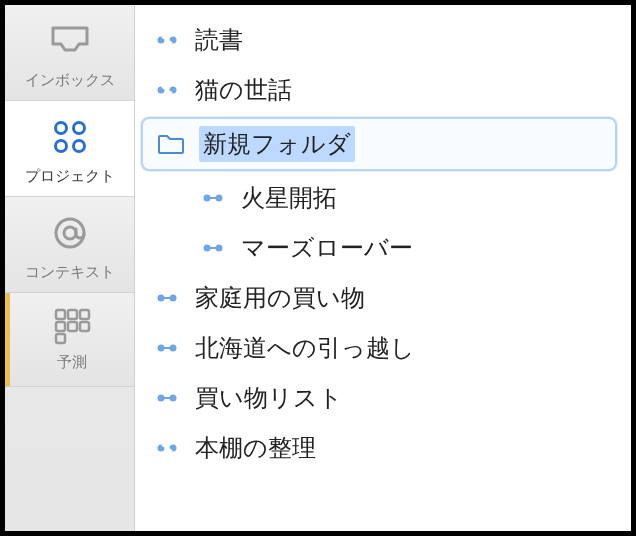  Describe the element at coordinates (280, 298) in the screenshot. I see `project-label: 家庭用の買い物` at that location.